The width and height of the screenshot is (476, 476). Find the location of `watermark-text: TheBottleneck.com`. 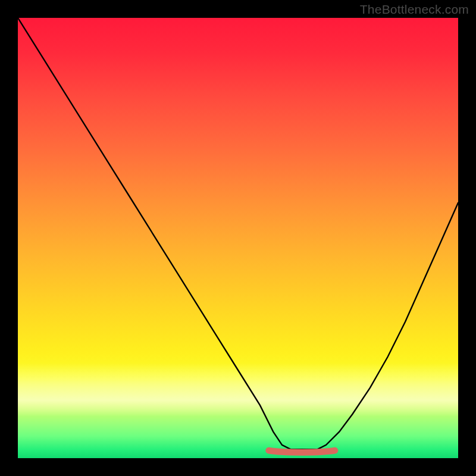

watermark-text: TheBottleneck.com is located at coordinates (414, 10).